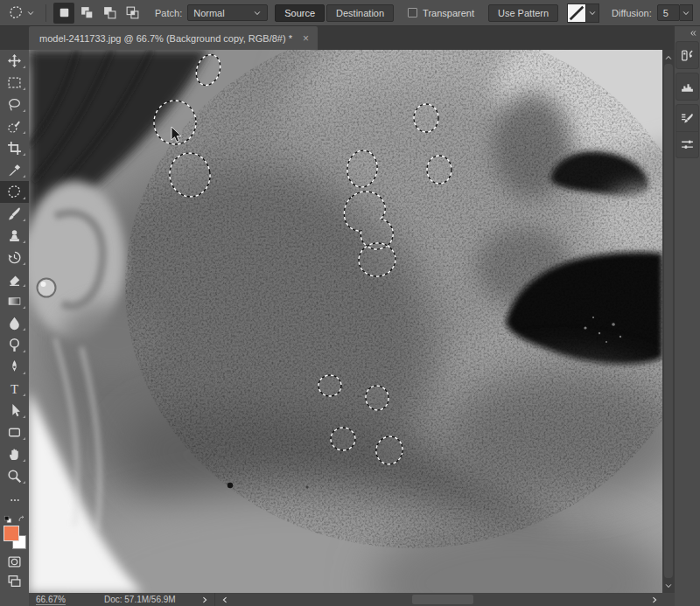 Image resolution: width=700 pixels, height=606 pixels. I want to click on quick-select-tool-icon, so click(14, 126).